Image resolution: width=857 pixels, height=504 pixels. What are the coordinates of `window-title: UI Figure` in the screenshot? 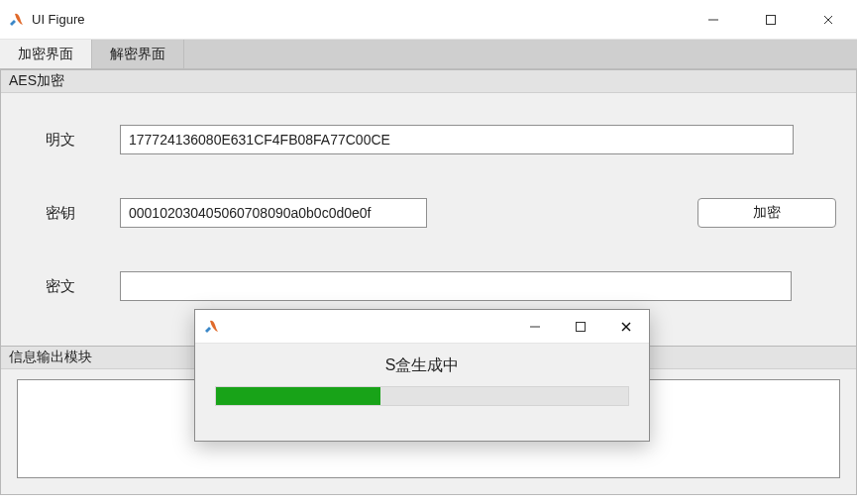 It's located at (57, 20).